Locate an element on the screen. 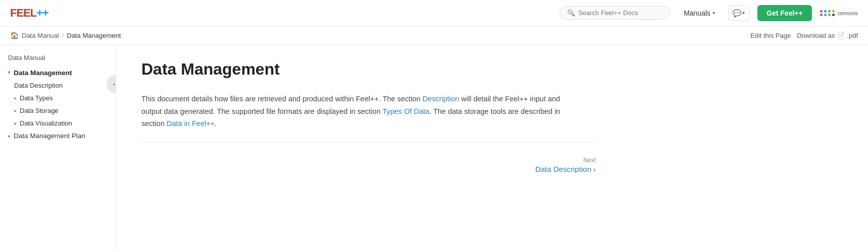  navbar: FEEL++ 🔍 Manuals ▾ 💬 ▾ Get Feel++ cemosi… is located at coordinates (434, 13).